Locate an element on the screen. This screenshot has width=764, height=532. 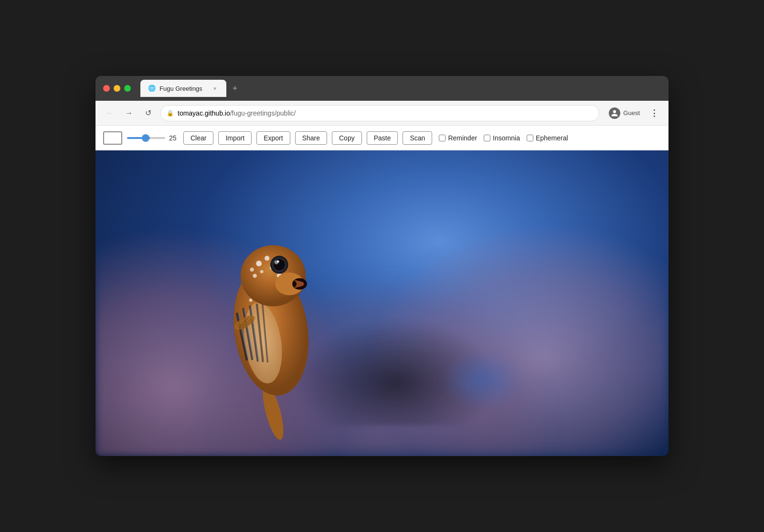
import-button: Import is located at coordinates (235, 138).